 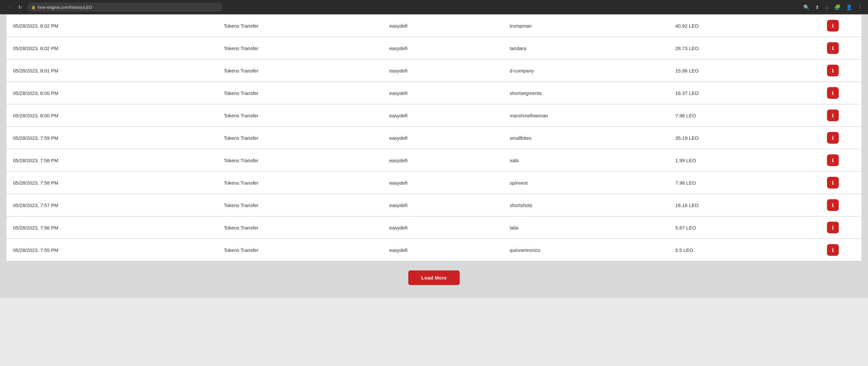 What do you see at coordinates (65, 7) in the screenshot?
I see `url-text: hive-engine.com/history/LEO` at bounding box center [65, 7].